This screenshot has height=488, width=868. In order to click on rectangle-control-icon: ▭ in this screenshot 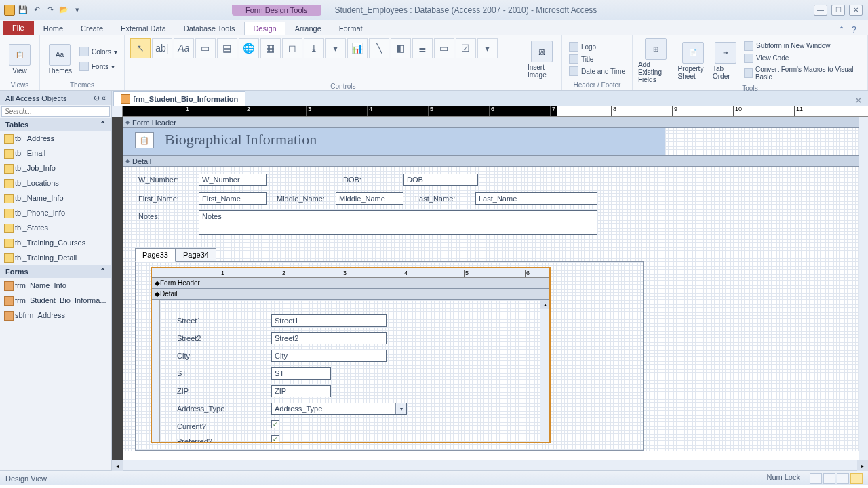, I will do `click(444, 48)`.